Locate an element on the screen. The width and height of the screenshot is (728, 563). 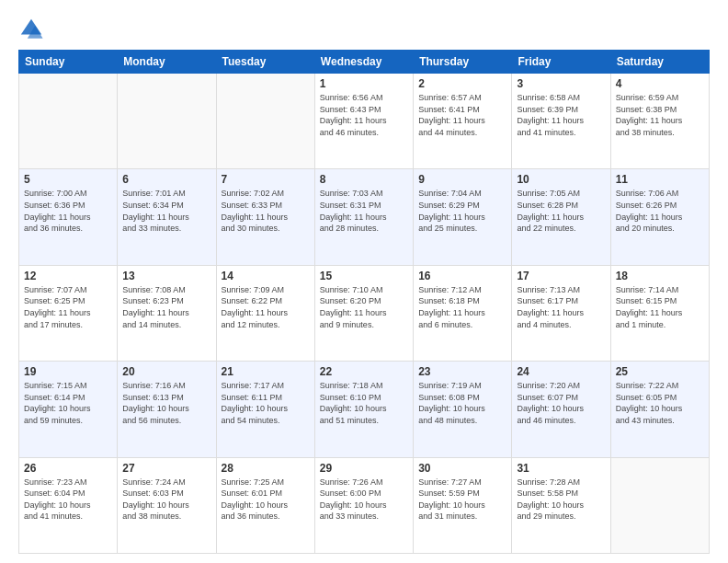
day-number: 9 is located at coordinates (462, 179).